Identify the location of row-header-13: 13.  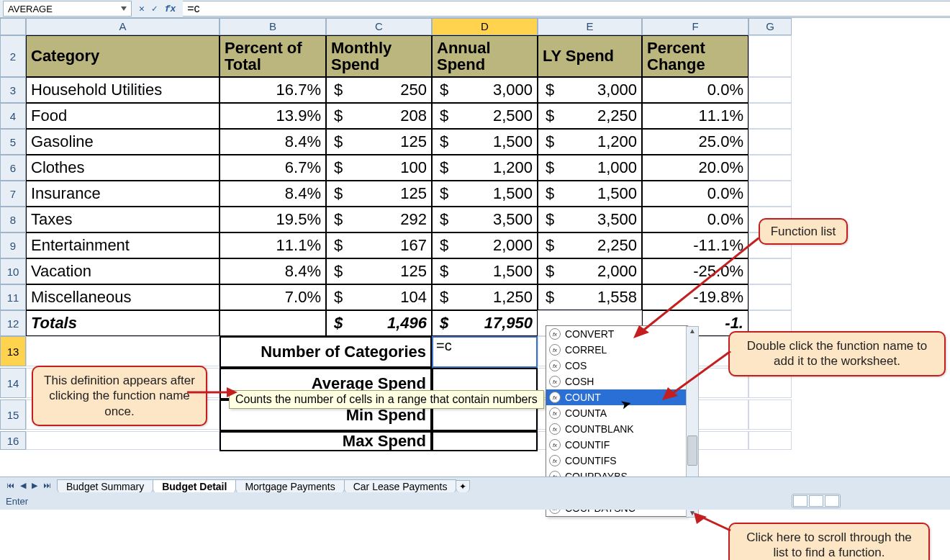
(13, 351).